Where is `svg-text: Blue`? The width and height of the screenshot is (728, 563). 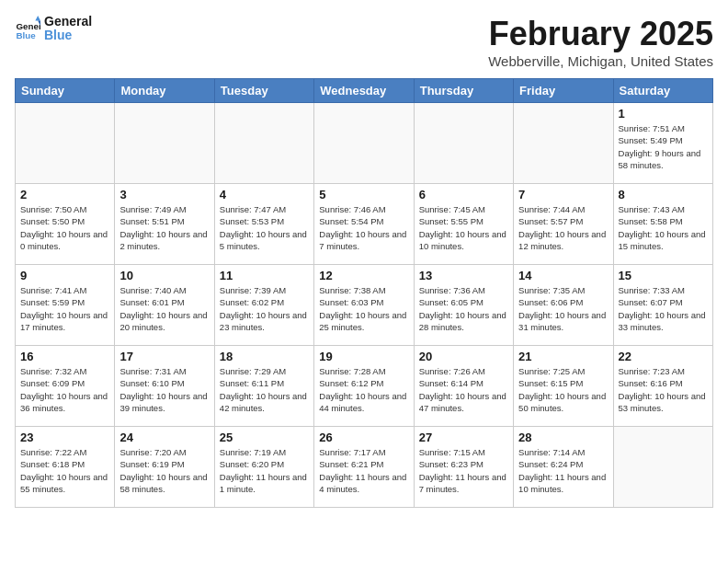 svg-text: Blue is located at coordinates (26, 37).